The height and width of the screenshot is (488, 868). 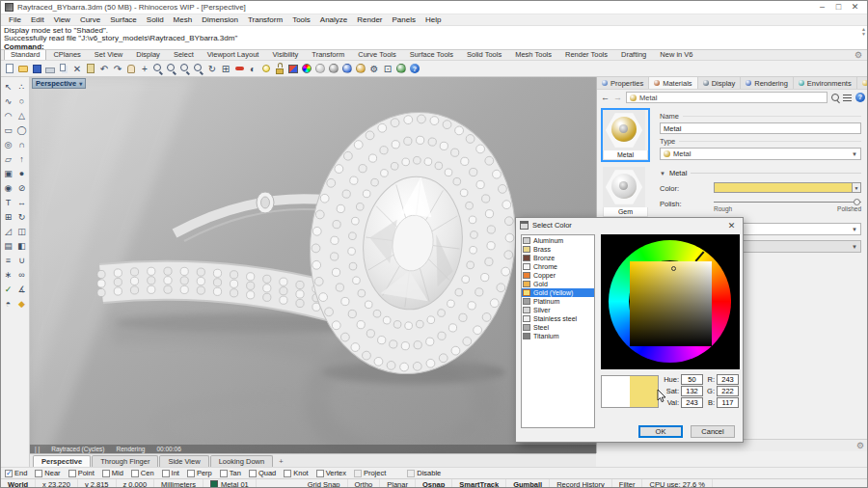 I want to click on ellipse-icon: ◯, so click(x=21, y=129).